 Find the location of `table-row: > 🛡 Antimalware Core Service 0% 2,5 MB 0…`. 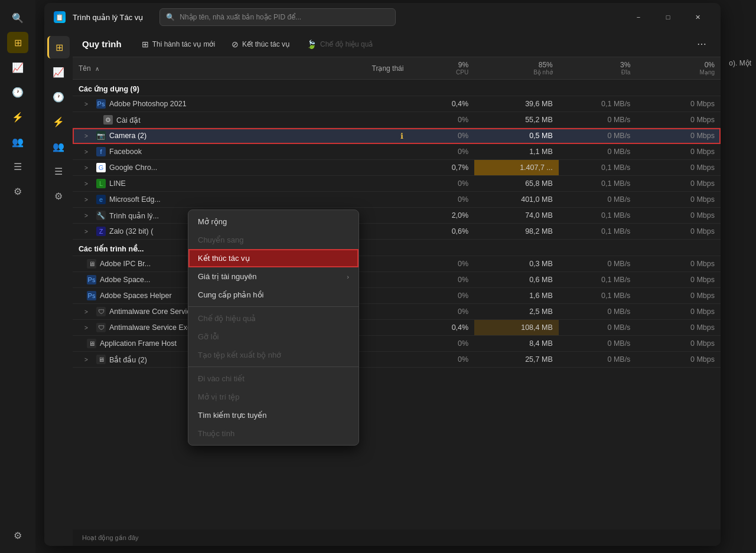

table-row: > 🛡 Antimalware Core Service 0% 2,5 MB 0… is located at coordinates (397, 312).